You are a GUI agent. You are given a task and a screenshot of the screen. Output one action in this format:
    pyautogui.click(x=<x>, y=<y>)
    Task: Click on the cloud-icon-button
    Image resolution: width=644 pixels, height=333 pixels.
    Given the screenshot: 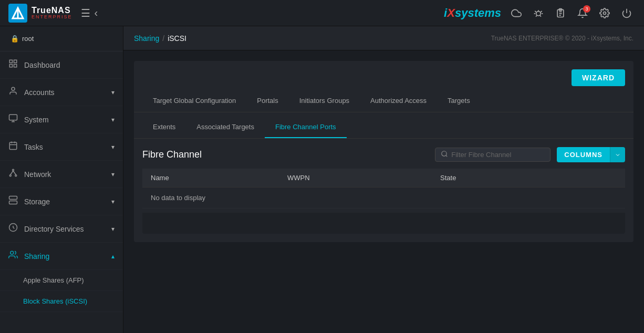 What is the action you would take?
    pyautogui.click(x=516, y=13)
    